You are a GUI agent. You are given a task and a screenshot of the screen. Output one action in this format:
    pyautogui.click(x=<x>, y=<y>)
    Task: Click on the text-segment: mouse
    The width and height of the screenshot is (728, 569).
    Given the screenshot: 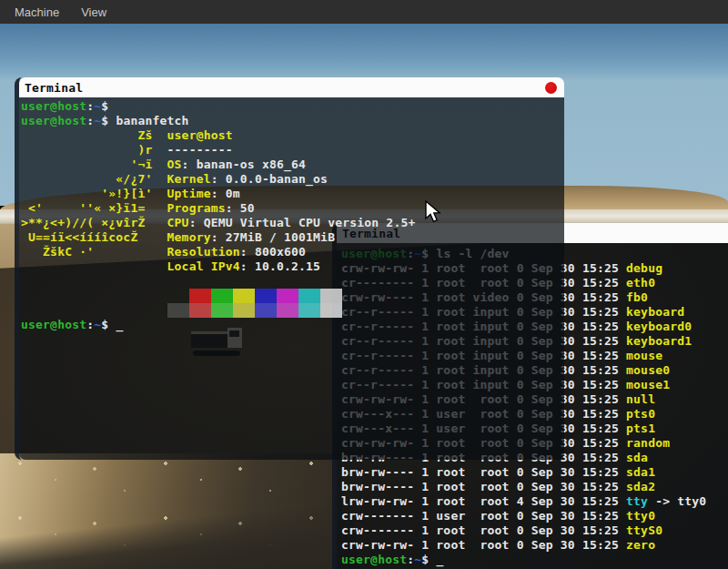 What is the action you would take?
    pyautogui.click(x=644, y=355)
    